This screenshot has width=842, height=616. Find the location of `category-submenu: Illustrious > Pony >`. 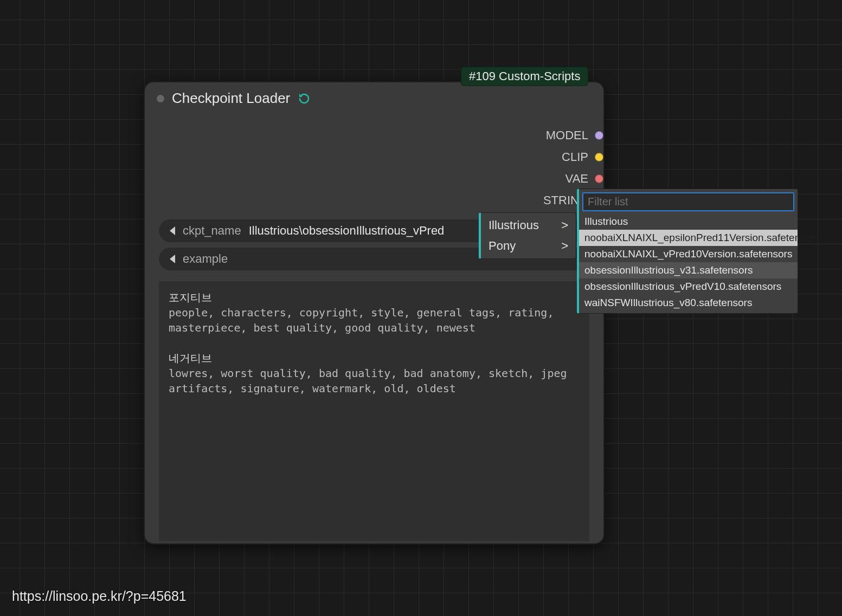

category-submenu: Illustrious > Pony > is located at coordinates (528, 236).